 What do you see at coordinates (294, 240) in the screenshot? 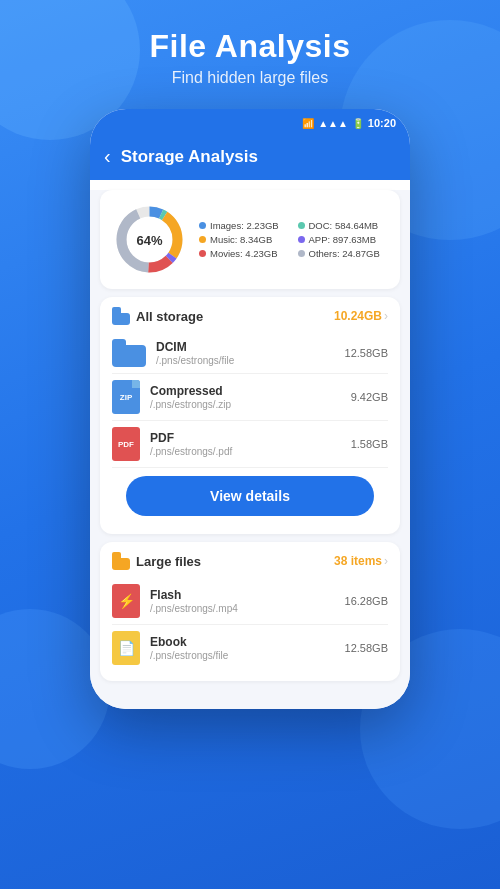
I see `chart-legend: Images: 2.23GB DOC: 584.64MB Music: 8.34…` at bounding box center [294, 240].